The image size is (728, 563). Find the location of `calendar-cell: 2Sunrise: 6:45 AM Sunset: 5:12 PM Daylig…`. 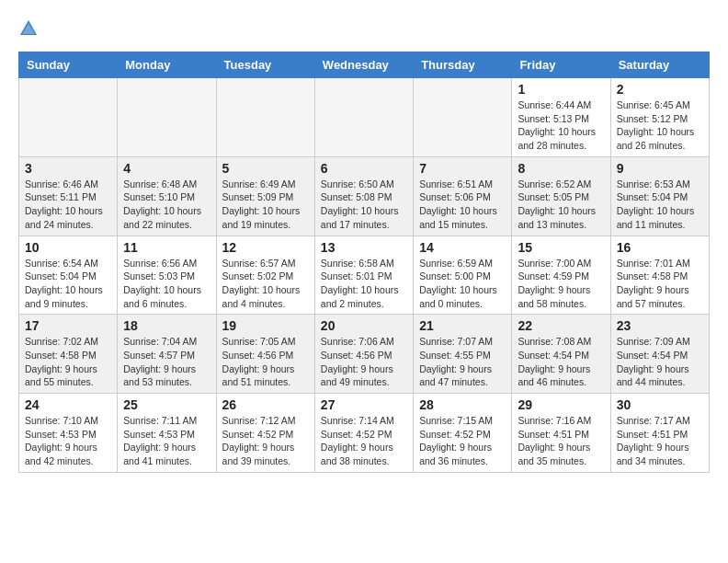

calendar-cell: 2Sunrise: 6:45 AM Sunset: 5:12 PM Daylig… is located at coordinates (660, 118).